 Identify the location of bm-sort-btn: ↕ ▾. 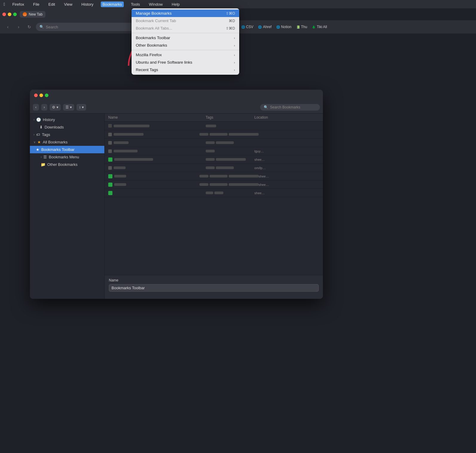
(81, 107).